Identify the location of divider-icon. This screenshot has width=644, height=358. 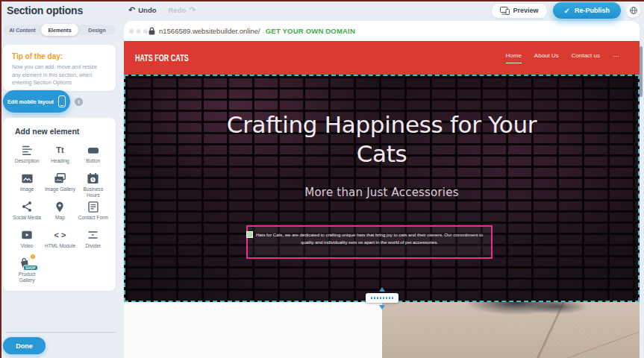
(93, 235).